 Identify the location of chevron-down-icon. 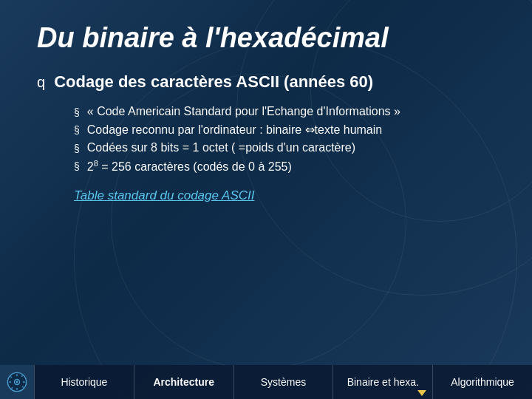
(422, 393).